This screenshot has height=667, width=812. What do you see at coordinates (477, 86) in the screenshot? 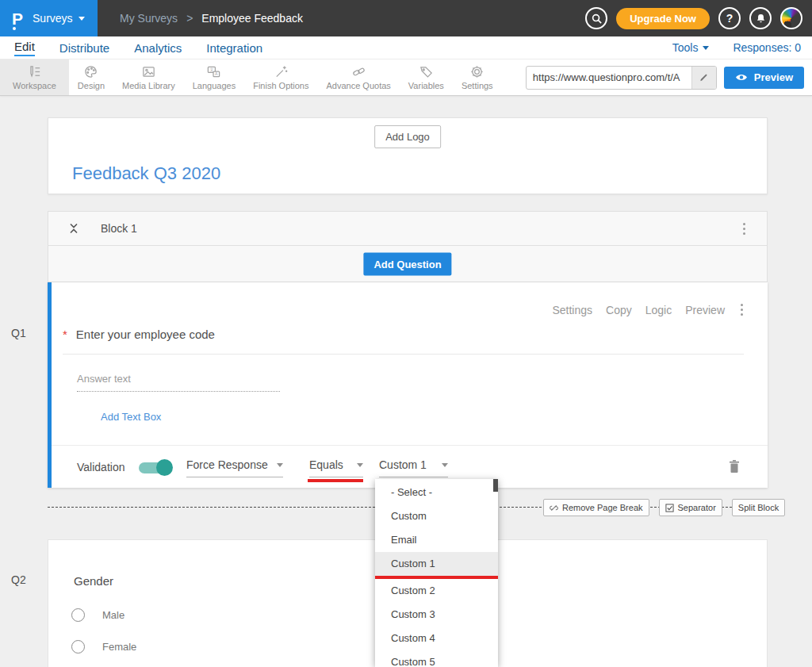
I see `toolbar-label: Settings` at bounding box center [477, 86].